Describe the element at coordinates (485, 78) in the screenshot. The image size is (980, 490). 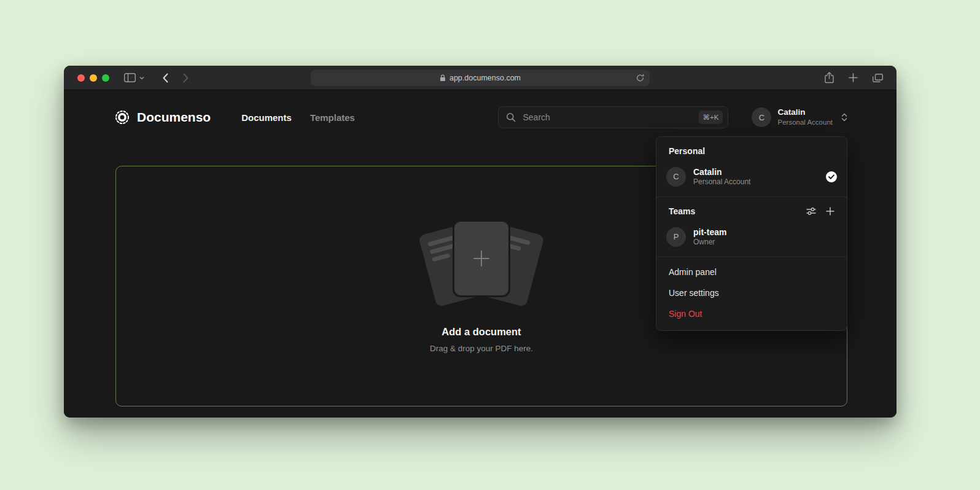
I see `url-text: app.documenso.com` at that location.